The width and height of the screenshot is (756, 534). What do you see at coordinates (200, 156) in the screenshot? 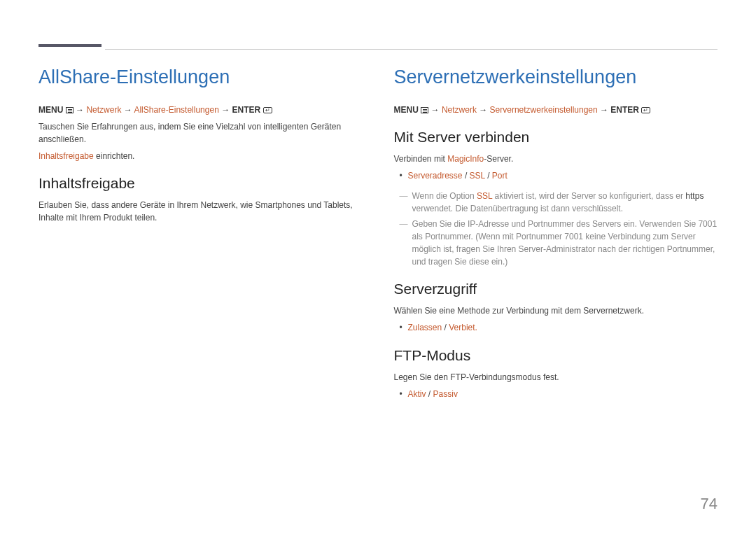
I see `intro-link-line: Inhaltsfreigabe einrichten.` at bounding box center [200, 156].